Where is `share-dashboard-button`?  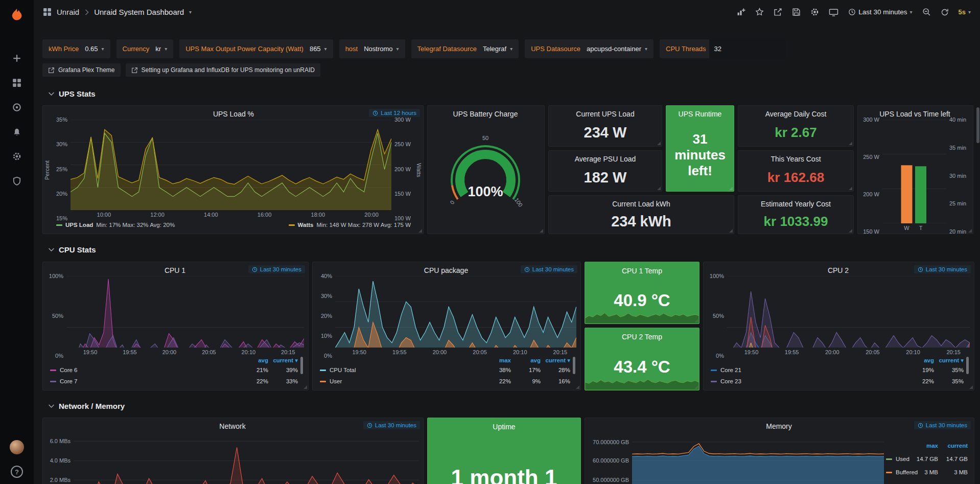
share-dashboard-button is located at coordinates (778, 12).